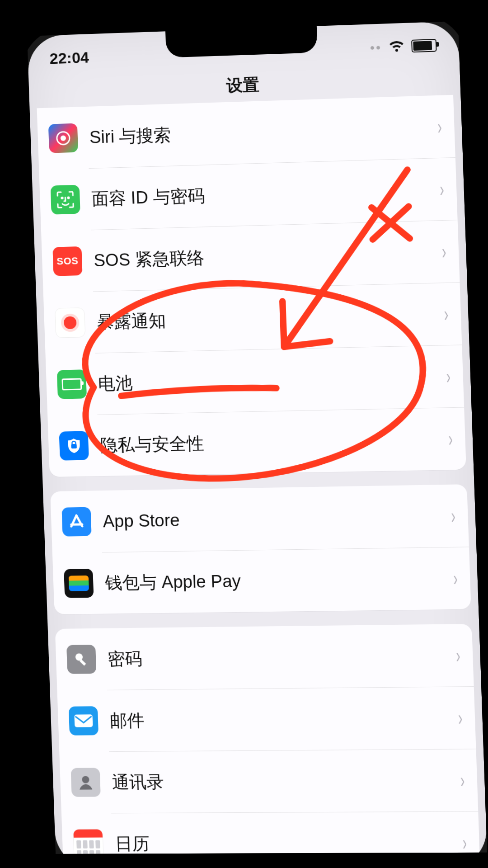 The height and width of the screenshot is (868, 488). What do you see at coordinates (279, 781) in the screenshot?
I see `row-label: 通讯录` at bounding box center [279, 781].